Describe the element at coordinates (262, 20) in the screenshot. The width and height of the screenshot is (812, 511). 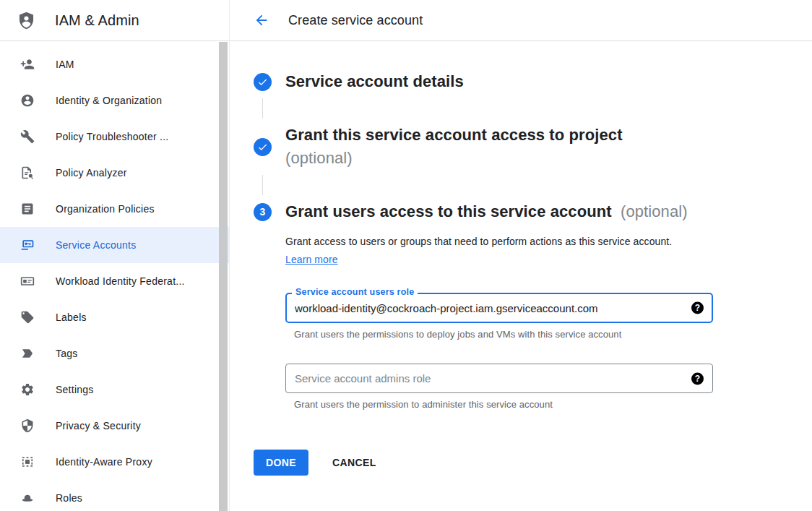
I see `back-button` at that location.